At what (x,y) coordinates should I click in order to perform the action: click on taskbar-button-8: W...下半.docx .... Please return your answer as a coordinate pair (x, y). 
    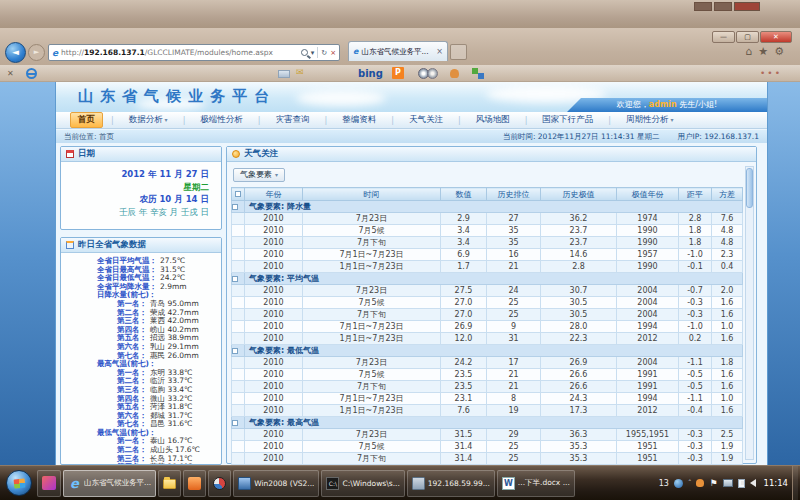
    Looking at the image, I should click on (536, 484).